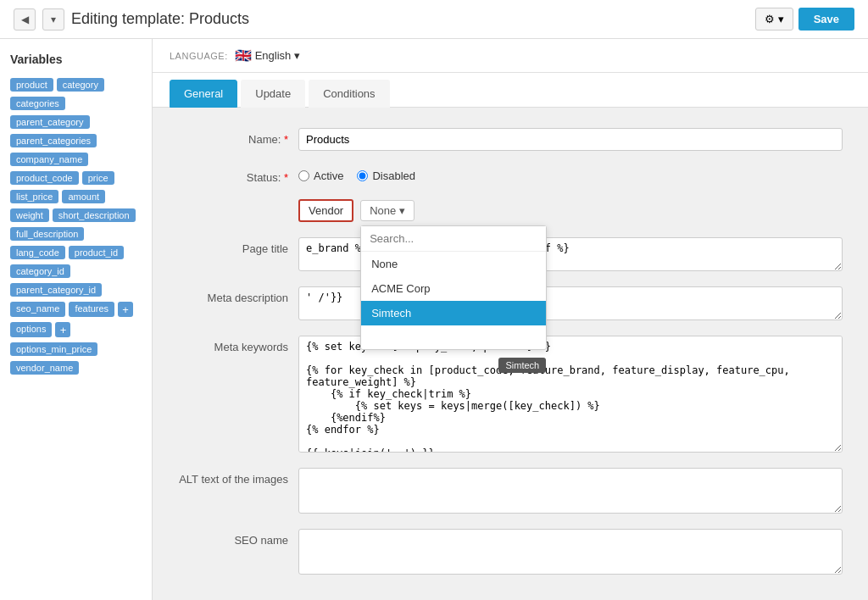 The image size is (868, 600). Describe the element at coordinates (243, 56) in the screenshot. I see `flag-icon: 🇬🇧` at that location.